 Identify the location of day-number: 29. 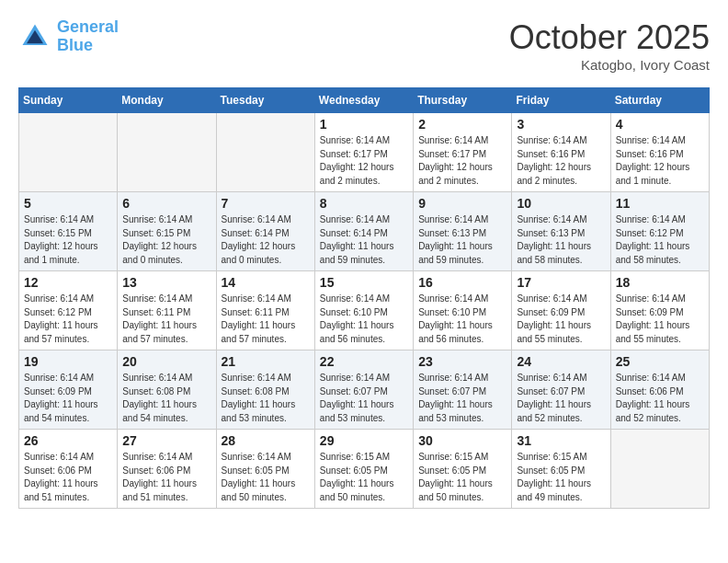
(364, 441).